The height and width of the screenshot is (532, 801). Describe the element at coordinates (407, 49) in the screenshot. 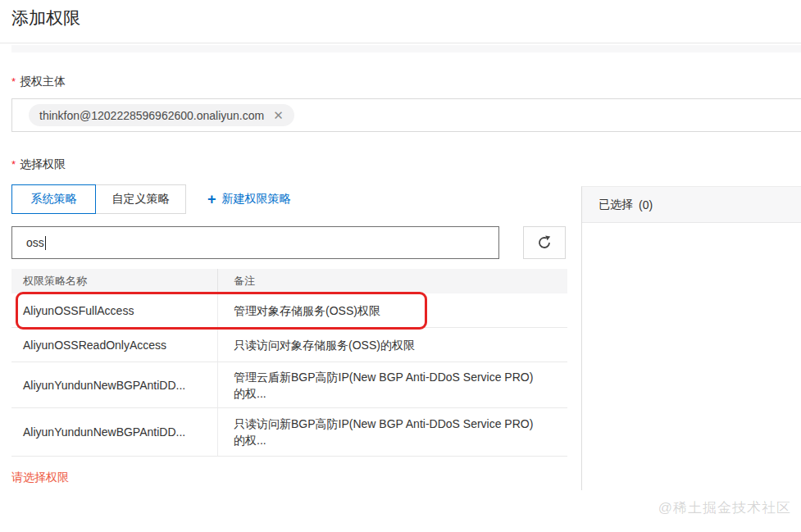

I see `content-top-strip` at that location.